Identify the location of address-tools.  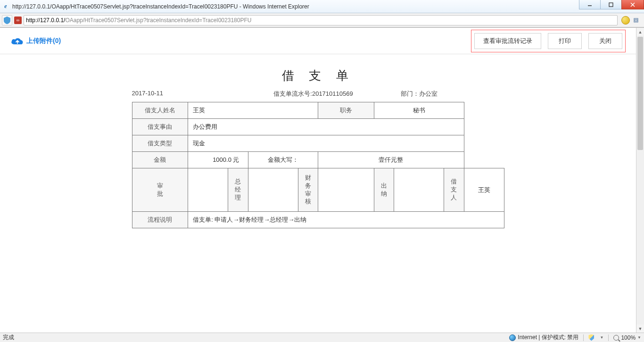
(631, 20).